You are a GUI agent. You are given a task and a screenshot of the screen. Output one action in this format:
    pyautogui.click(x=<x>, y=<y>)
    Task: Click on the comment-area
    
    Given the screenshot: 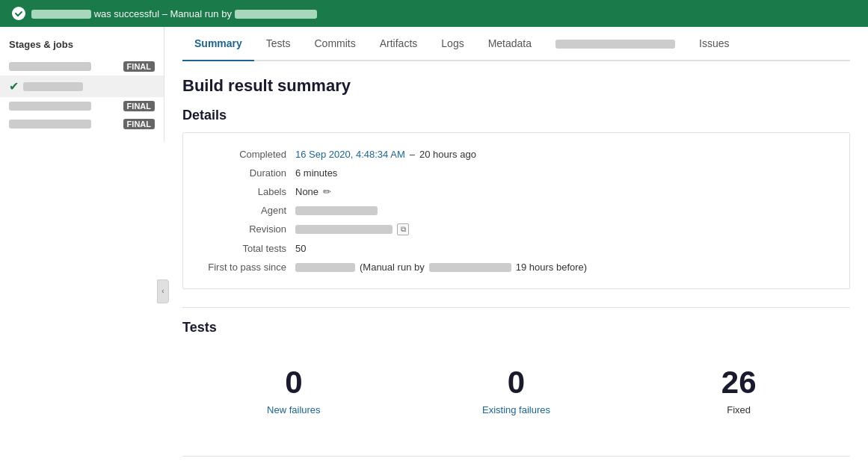 What is the action you would take?
    pyautogui.click(x=516, y=471)
    